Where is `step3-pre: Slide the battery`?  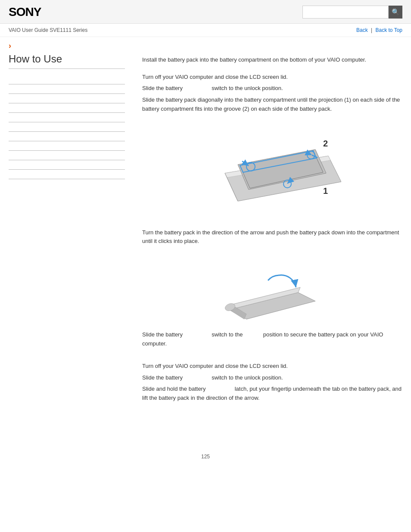 step3-pre: Slide the battery is located at coordinates (162, 334).